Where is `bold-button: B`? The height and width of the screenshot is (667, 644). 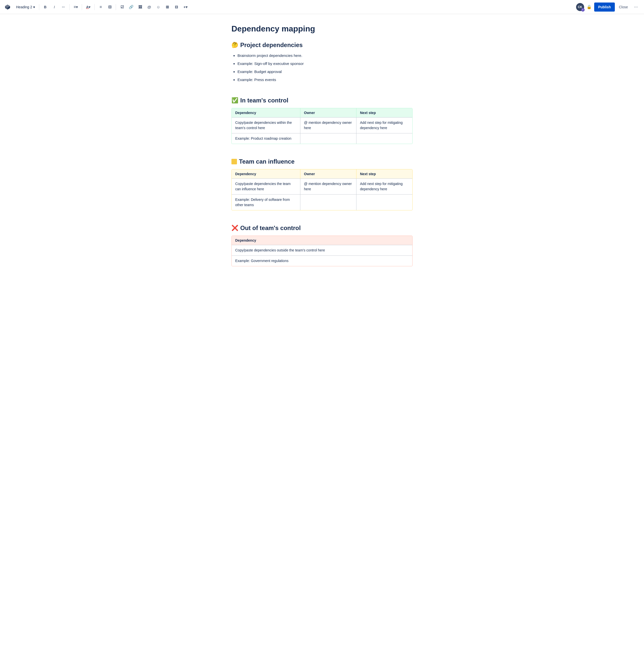
bold-button: B is located at coordinates (45, 7).